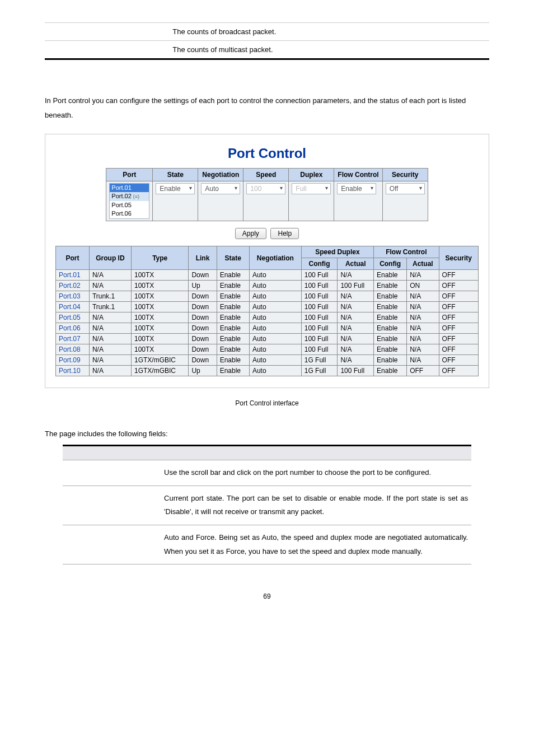 This screenshot has height=756, width=534. I want to click on list-item: Port.02 (≡), so click(129, 196).